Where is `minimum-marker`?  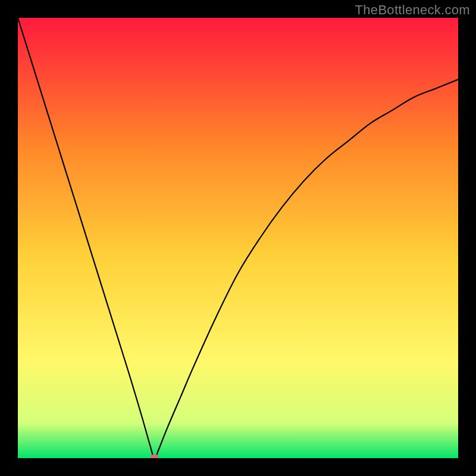 minimum-marker is located at coordinates (154, 456).